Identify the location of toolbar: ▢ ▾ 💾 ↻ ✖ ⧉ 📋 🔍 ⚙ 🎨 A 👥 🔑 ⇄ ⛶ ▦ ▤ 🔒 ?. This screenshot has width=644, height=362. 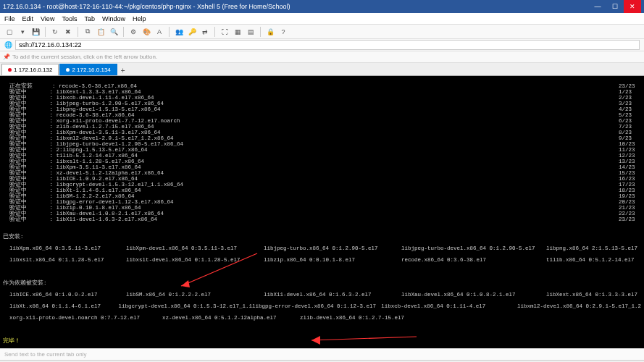
(322, 32).